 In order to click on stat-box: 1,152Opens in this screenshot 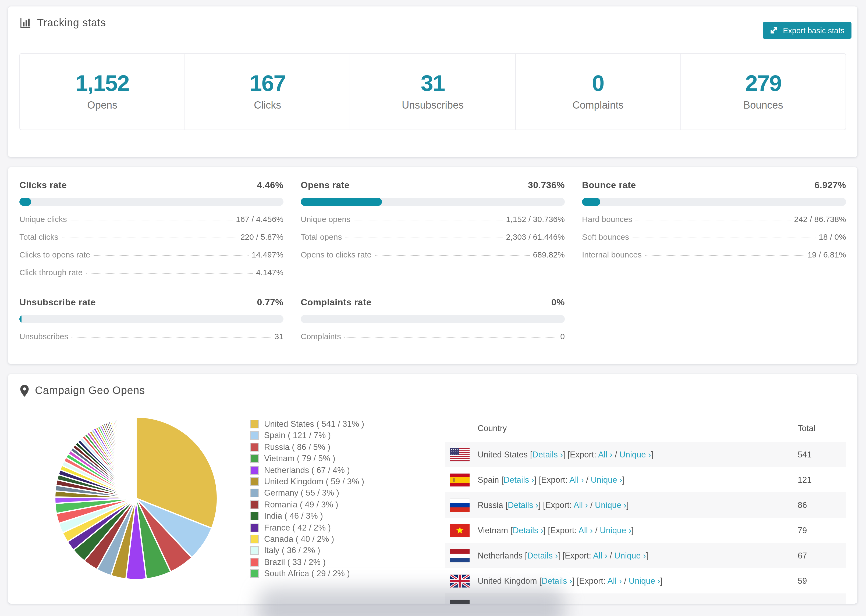, I will do `click(102, 92)`.